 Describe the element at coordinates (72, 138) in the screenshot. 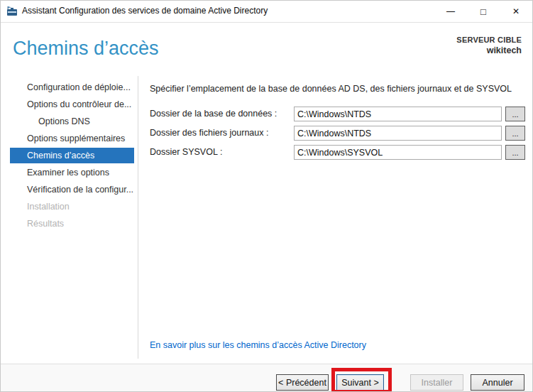

I see `sidebar-item-options-supplementaires: Options supplémentaires` at that location.